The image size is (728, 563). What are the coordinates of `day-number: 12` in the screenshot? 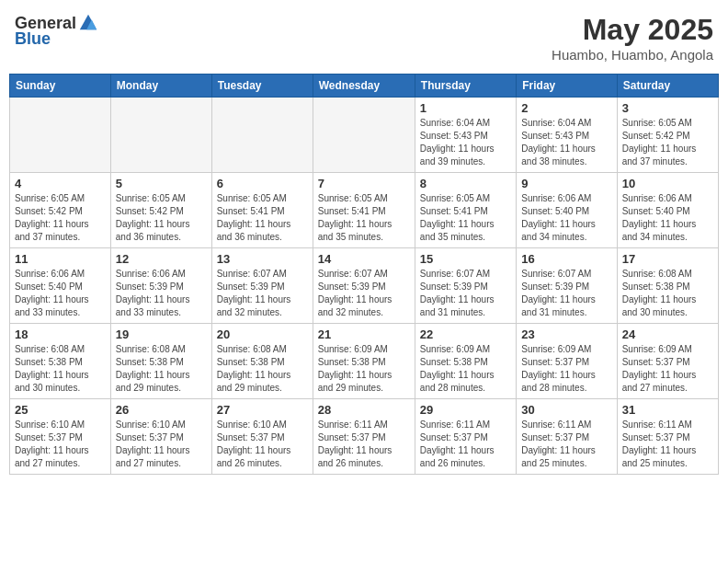 It's located at (162, 259).